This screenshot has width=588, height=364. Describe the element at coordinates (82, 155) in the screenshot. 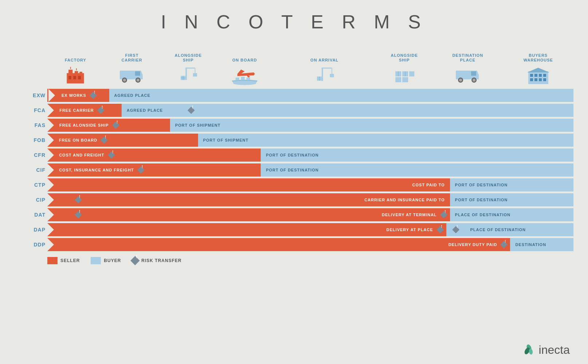

I see `cfr-text: COST AND FREIGHT` at that location.